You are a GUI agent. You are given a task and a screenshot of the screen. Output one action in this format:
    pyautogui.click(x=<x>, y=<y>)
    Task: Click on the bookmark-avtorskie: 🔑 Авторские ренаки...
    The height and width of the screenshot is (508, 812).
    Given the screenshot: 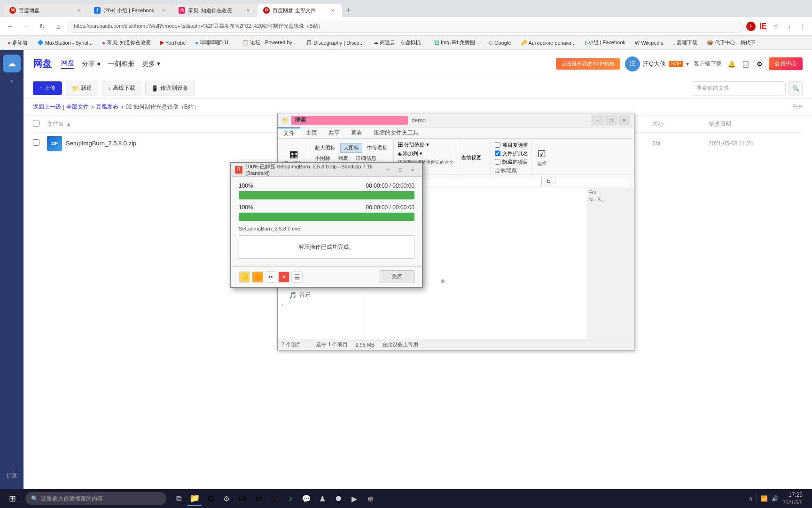 What is the action you would take?
    pyautogui.click(x=548, y=42)
    